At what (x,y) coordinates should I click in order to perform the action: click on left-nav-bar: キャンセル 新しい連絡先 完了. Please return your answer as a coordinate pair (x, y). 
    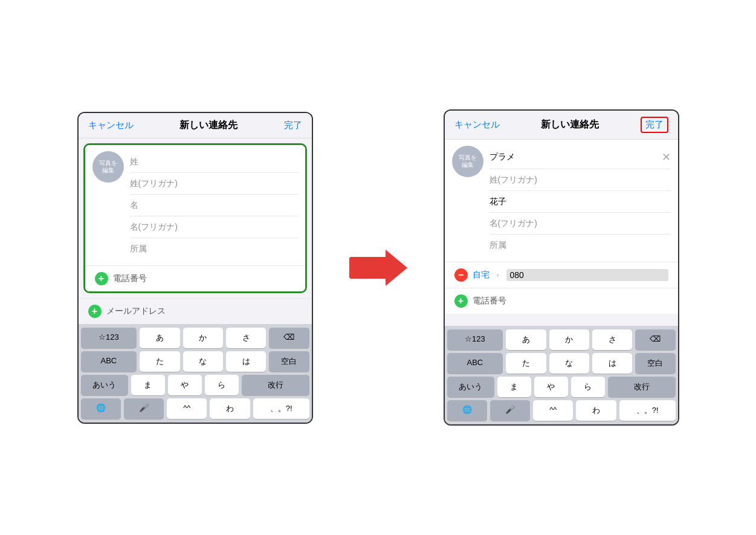
    Looking at the image, I should click on (195, 126).